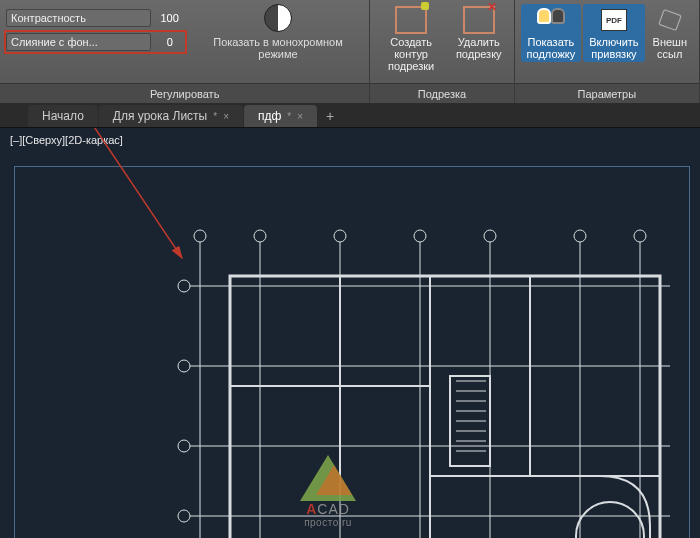 This screenshot has width=700, height=538. I want to click on viewport-label: [–][Сверху][2D-каркас], so click(66, 140).